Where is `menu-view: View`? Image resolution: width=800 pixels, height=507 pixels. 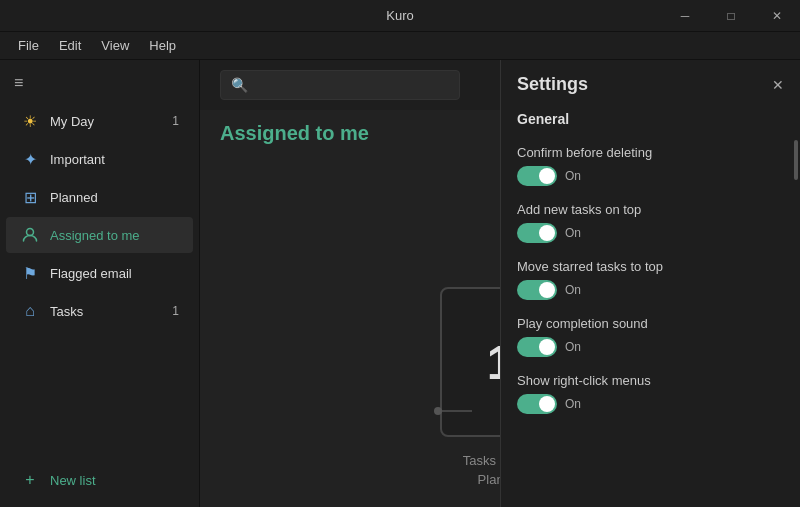
menu-view: View is located at coordinates (115, 46).